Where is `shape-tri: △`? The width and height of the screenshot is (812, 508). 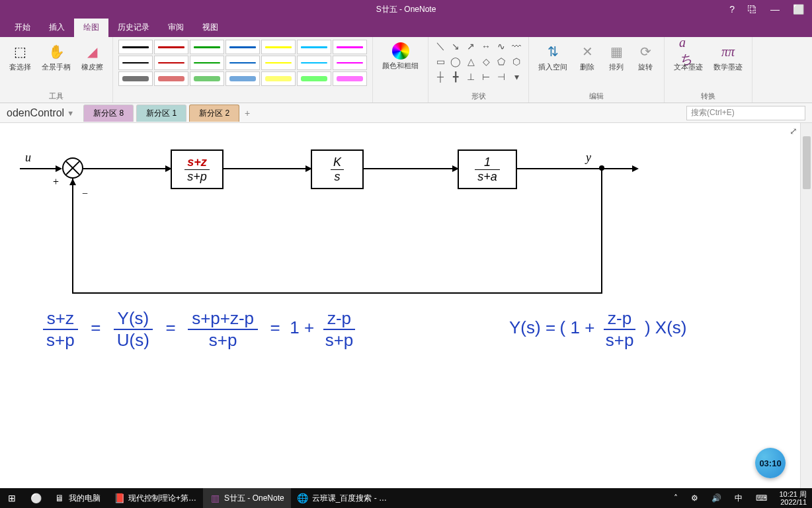
shape-tri: △ is located at coordinates (471, 62).